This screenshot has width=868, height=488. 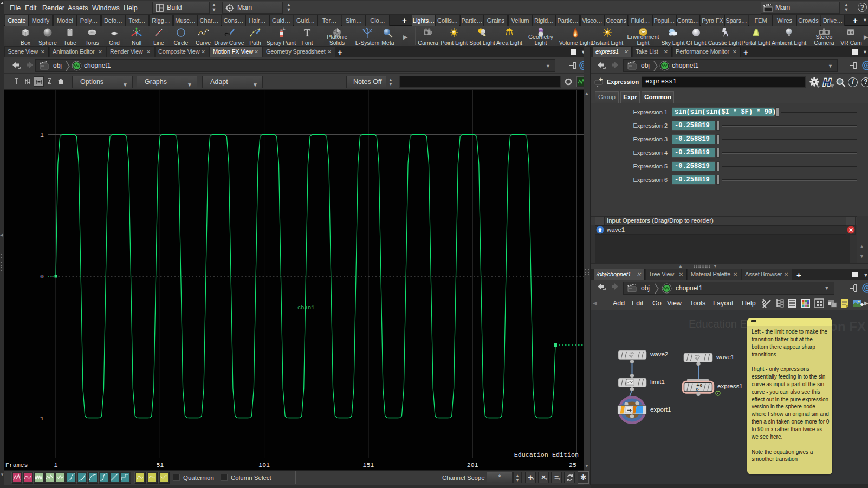 What do you see at coordinates (472, 465) in the screenshot?
I see `svg-text: 201` at bounding box center [472, 465].